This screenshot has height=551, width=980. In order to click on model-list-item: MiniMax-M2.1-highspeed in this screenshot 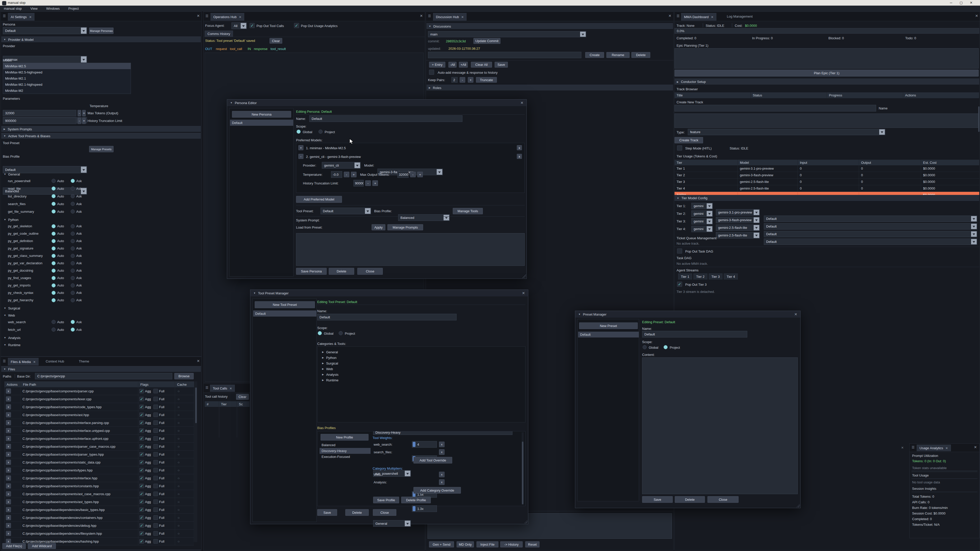, I will do `click(67, 84)`.